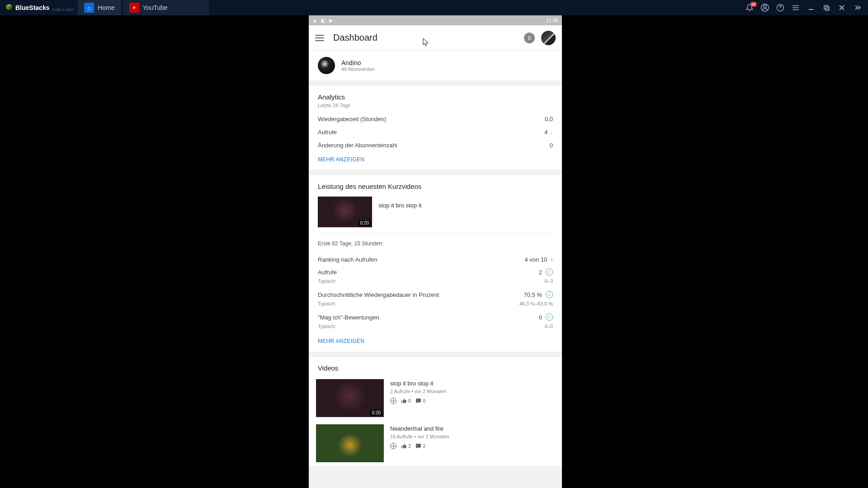  What do you see at coordinates (549, 119) in the screenshot?
I see `stat-value: 0,0` at bounding box center [549, 119].